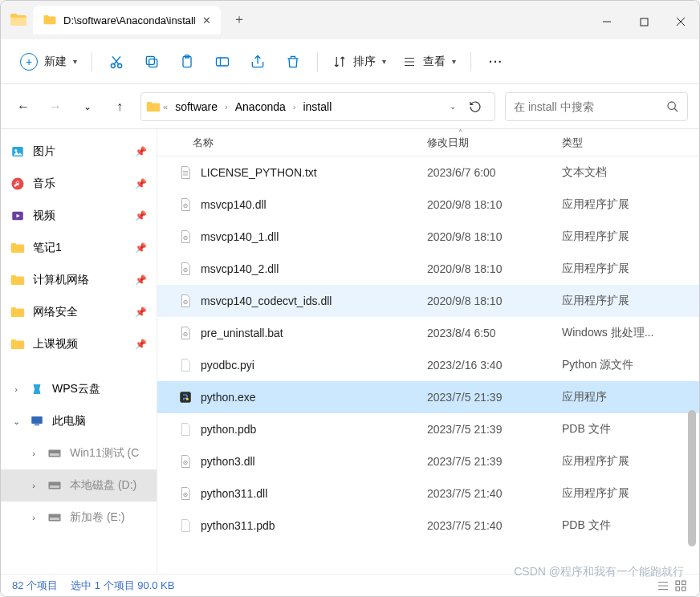 This screenshot has height=597, width=700. I want to click on file-row: python.exe 2023/7/5 21:39 应用程序, so click(429, 397).